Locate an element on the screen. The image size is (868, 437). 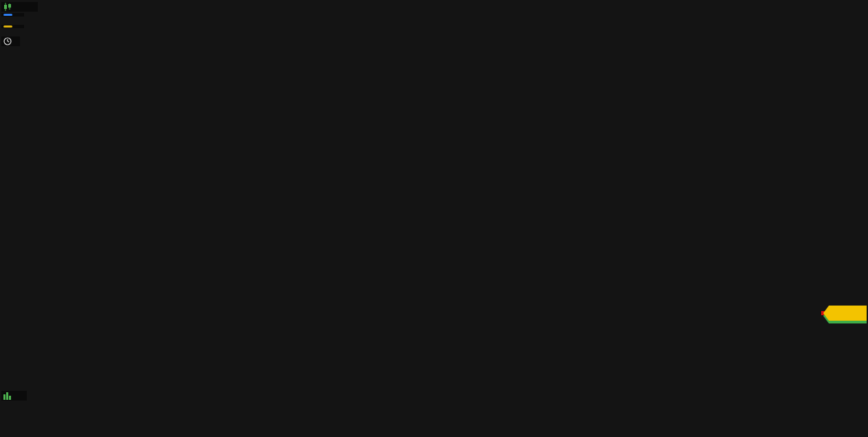
volume-bars-icon is located at coordinates (8, 396).